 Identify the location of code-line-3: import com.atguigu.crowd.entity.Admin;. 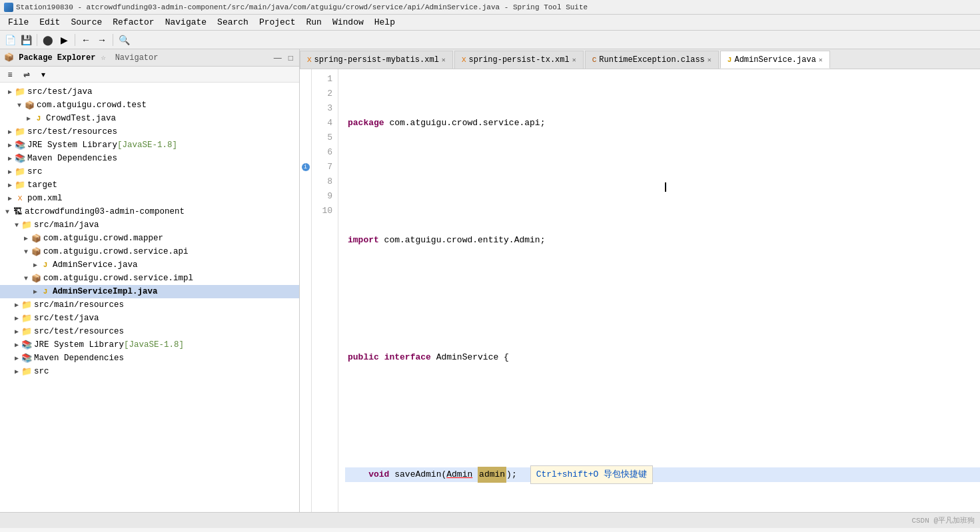
(662, 240).